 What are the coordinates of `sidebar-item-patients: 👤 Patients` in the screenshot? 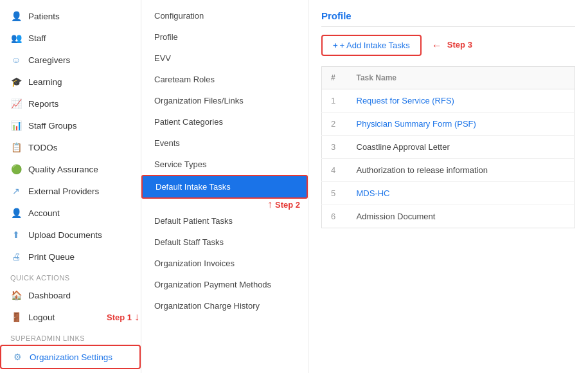 It's located at (71, 16).